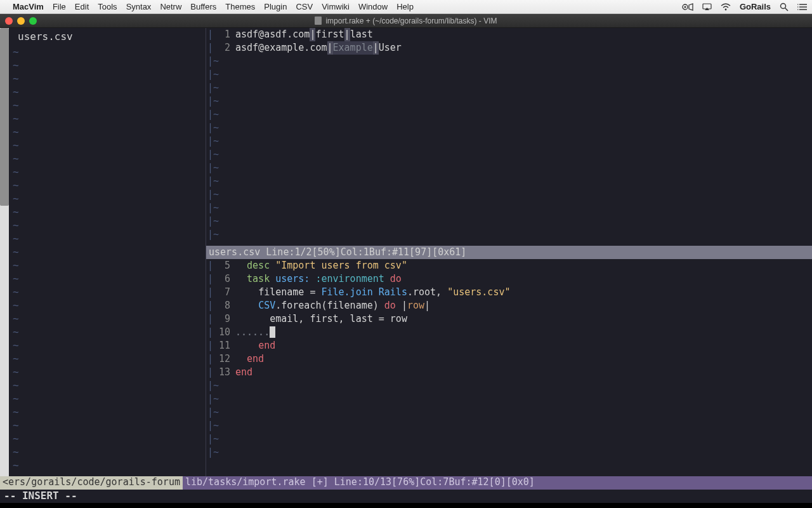 Image resolution: width=812 pixels, height=508 pixels. I want to click on airplay-icon, so click(707, 7).